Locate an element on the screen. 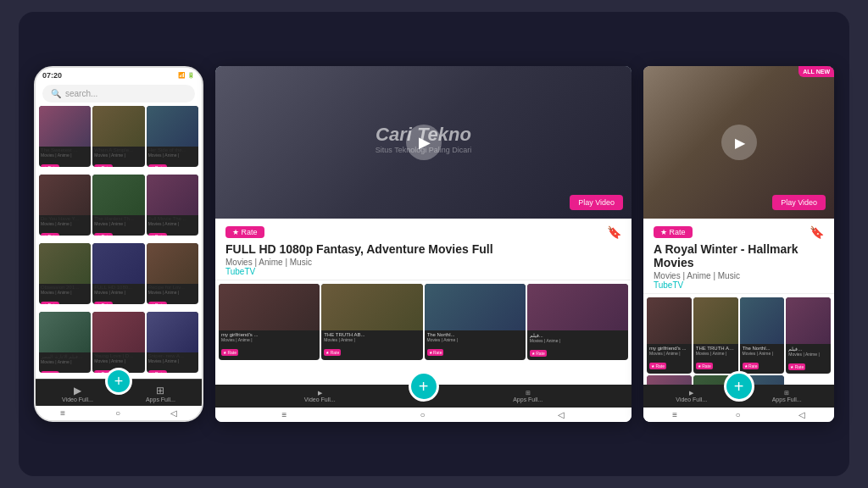  nav-apps-right: ⊞ Apps Full... is located at coordinates (787, 396).